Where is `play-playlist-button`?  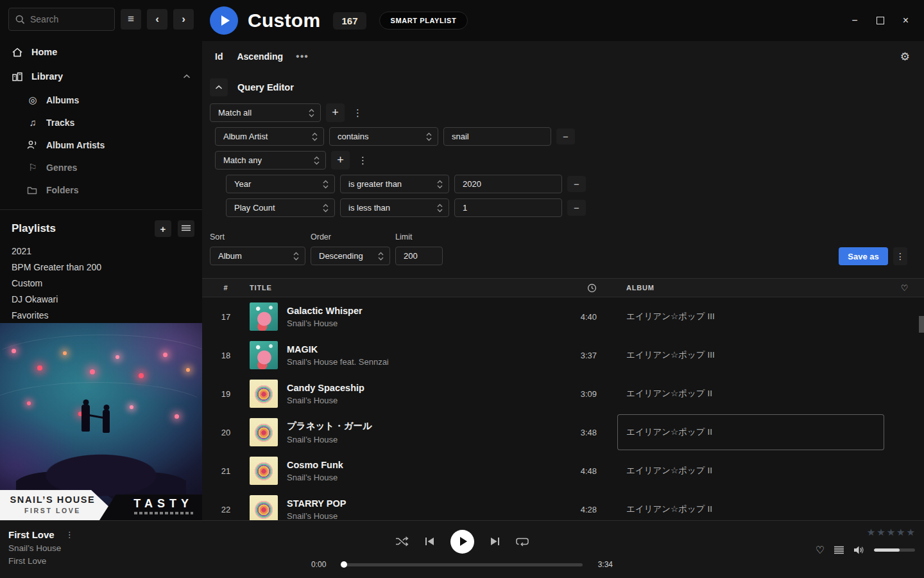 play-playlist-button is located at coordinates (224, 21).